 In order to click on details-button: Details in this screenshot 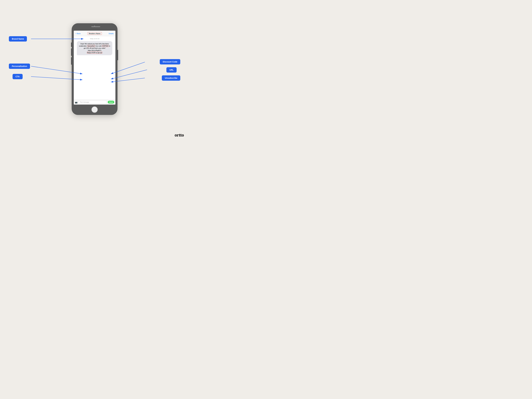, I will do `click(111, 34)`.